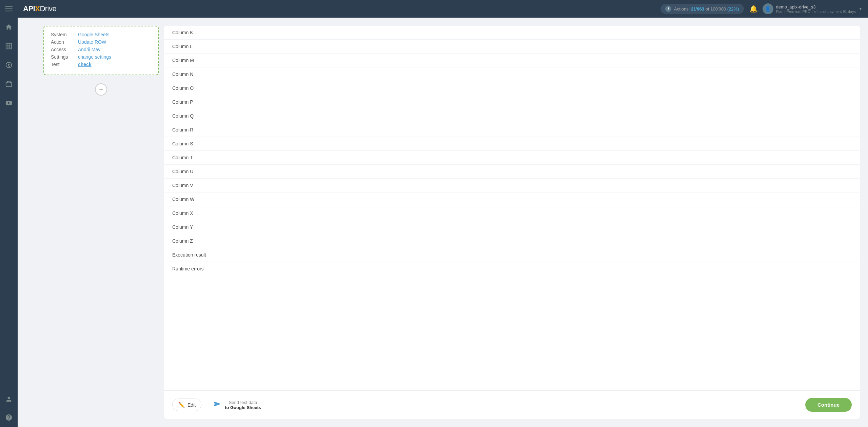 This screenshot has height=427, width=868. I want to click on user-plan: Plan | Premium PRO | left until payment …, so click(816, 12).